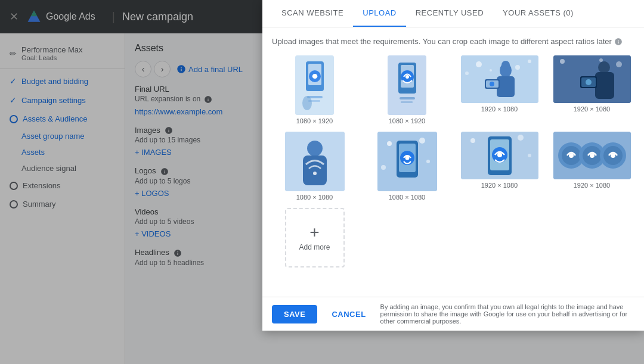 The width and height of the screenshot is (644, 364). Describe the element at coordinates (407, 121) in the screenshot. I see `image-dimensions-2: 1080 × 1920` at that location.